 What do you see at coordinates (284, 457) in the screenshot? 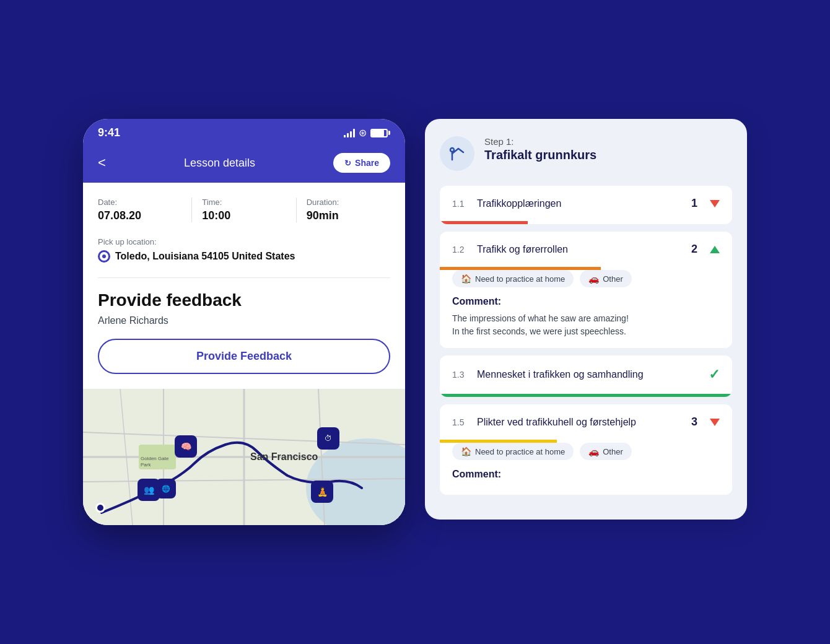
I see `svg-text: San Francisco` at bounding box center [284, 457].